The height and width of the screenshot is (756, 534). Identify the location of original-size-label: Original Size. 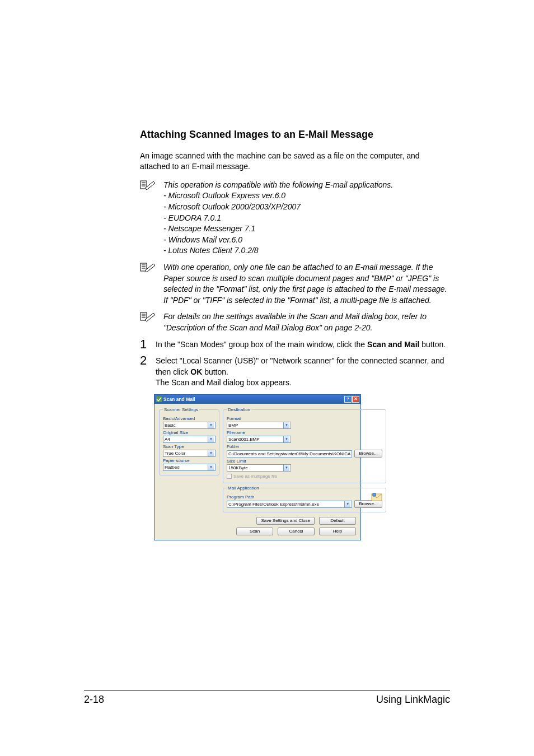
(189, 432).